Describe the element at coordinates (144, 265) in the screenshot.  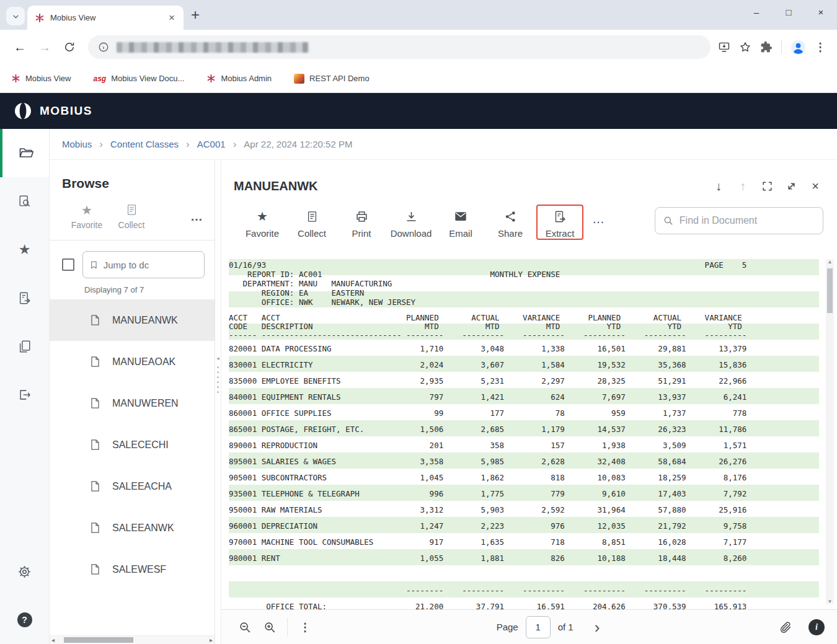
I see `jump-to-doc-field` at that location.